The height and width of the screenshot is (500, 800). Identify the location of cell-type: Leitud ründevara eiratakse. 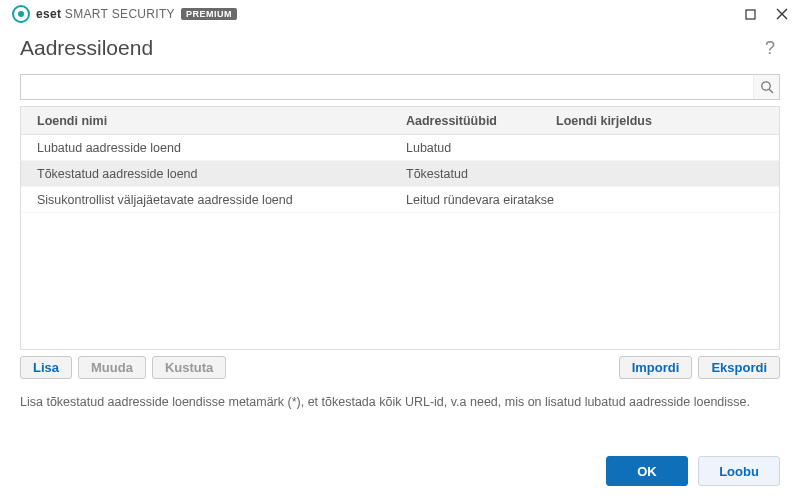
(481, 200).